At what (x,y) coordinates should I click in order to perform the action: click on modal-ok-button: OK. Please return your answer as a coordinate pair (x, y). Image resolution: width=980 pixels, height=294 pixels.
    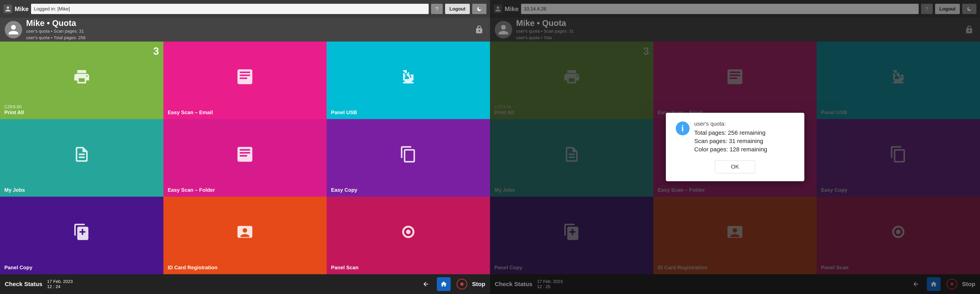
    Looking at the image, I should click on (735, 167).